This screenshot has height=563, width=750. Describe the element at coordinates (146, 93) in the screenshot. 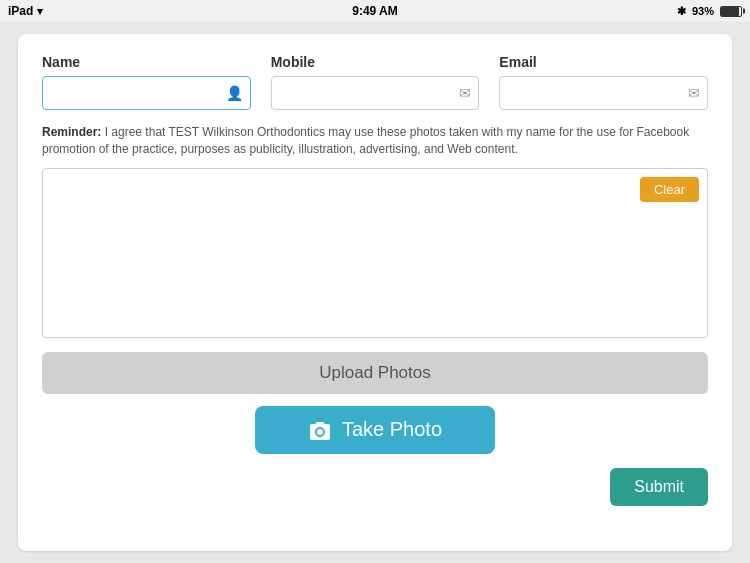

I see `name-input` at that location.